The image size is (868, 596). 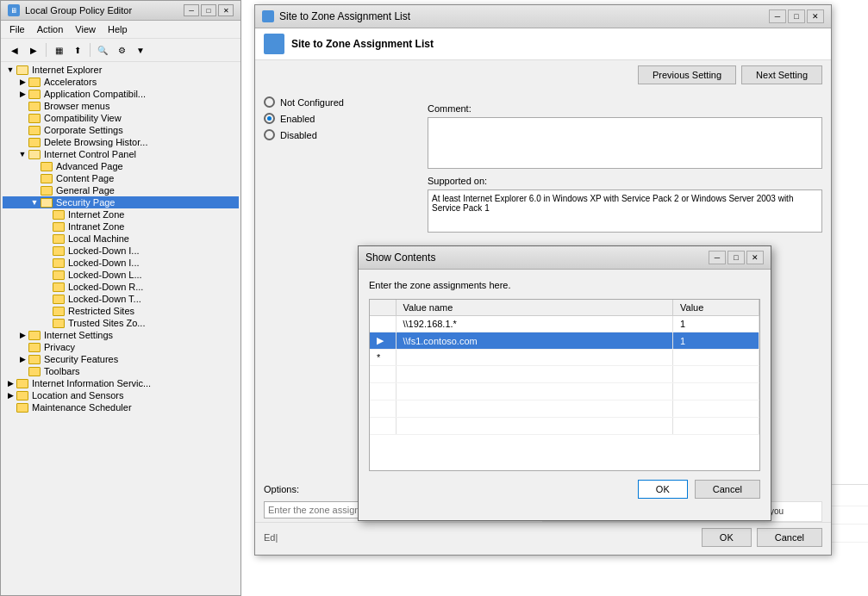 I want to click on gpe-maximize-btn: □, so click(x=209, y=10).